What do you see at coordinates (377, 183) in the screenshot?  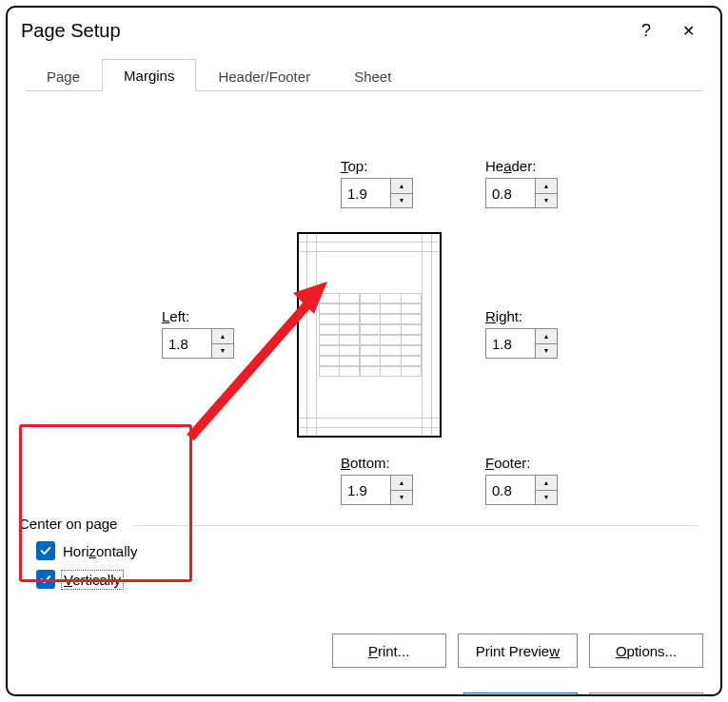 I see `margin-top-field: Top: ▲ ▼` at bounding box center [377, 183].